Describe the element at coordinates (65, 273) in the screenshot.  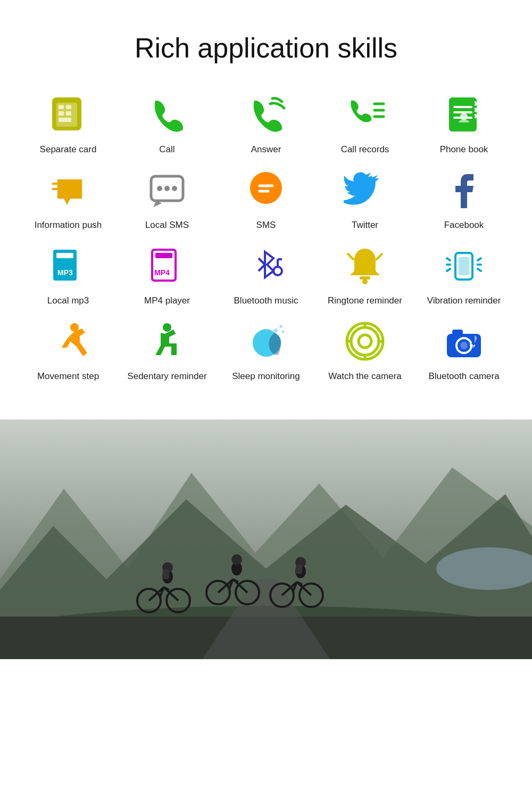
I see `svg-text: MP3` at that location.